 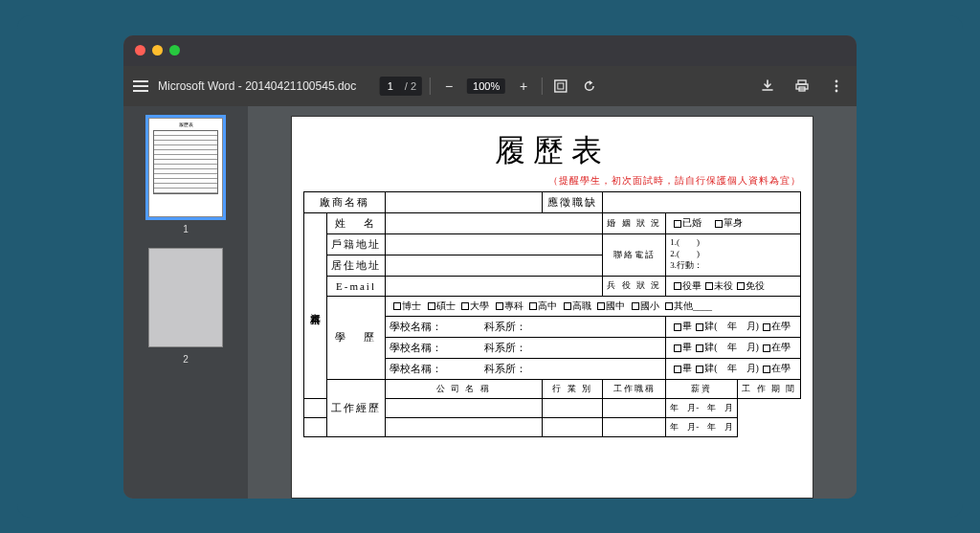 I want to click on th-title: 工作職稱, so click(x=635, y=389).